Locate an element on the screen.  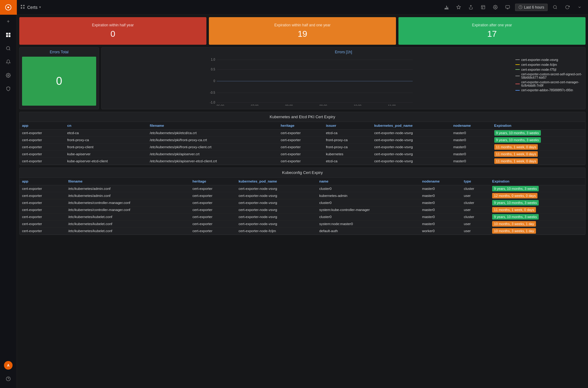
table-cell: /etc/kubernetes/controller-manager.conf is located at coordinates (128, 203).